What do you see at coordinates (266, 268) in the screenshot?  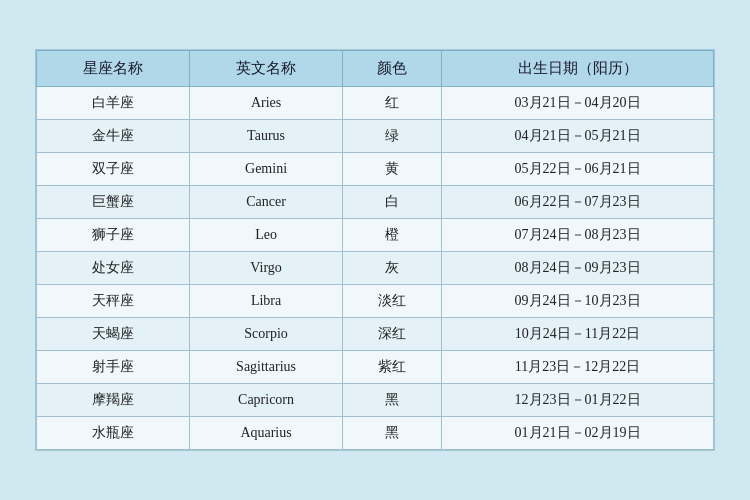 I see `cell-english: Virgo` at bounding box center [266, 268].